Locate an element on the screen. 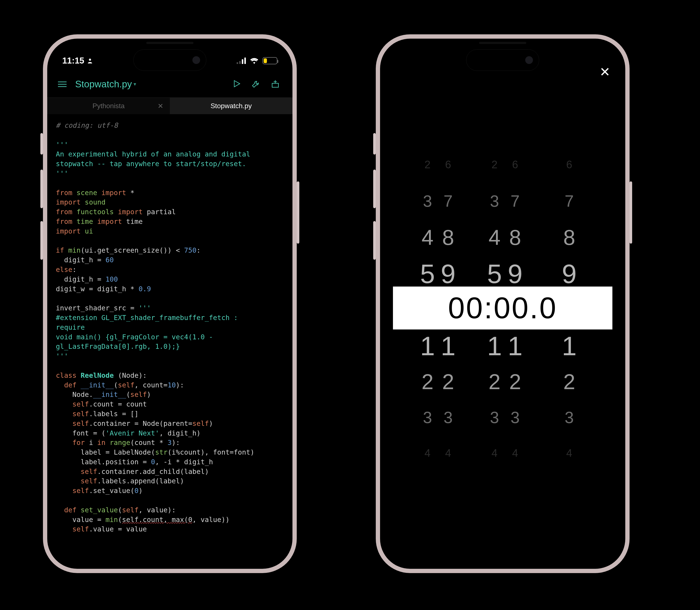 Image resolution: width=700 pixels, height=610 pixels. close-button: ✕ is located at coordinates (605, 72).